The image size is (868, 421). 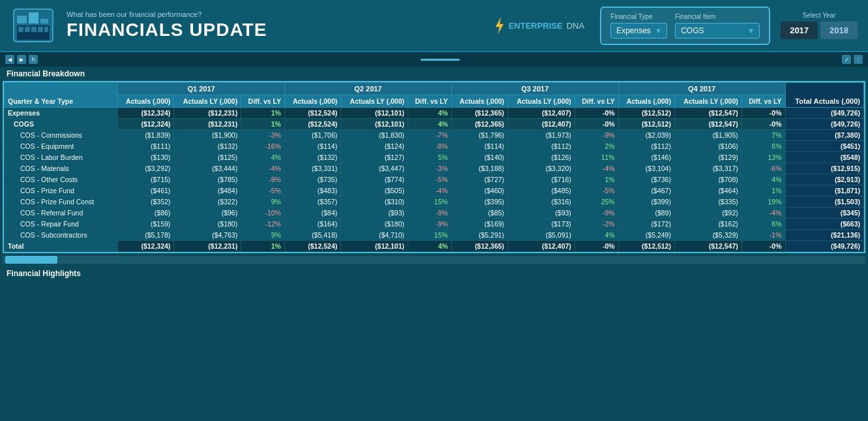 What do you see at coordinates (207, 235) in the screenshot?
I see `q1-ly-cell: ($4,763)` at bounding box center [207, 235].